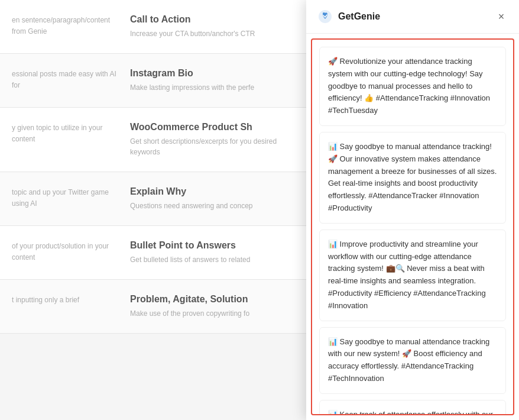 The width and height of the screenshot is (519, 420). I want to click on brand: GetGenie, so click(349, 17).